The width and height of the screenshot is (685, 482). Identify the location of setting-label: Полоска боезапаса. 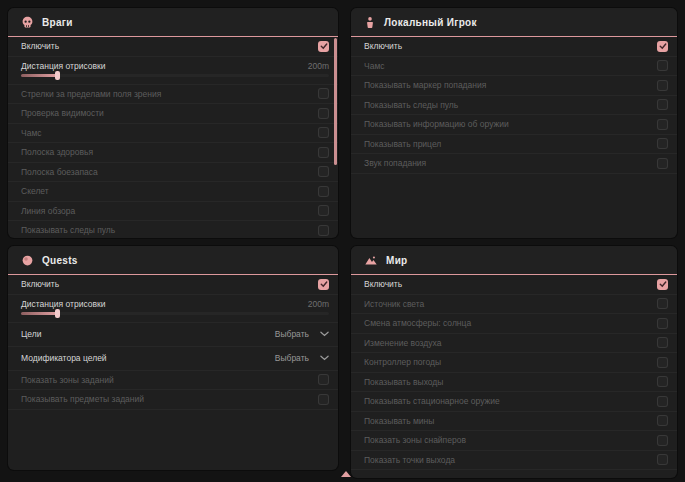
(60, 172).